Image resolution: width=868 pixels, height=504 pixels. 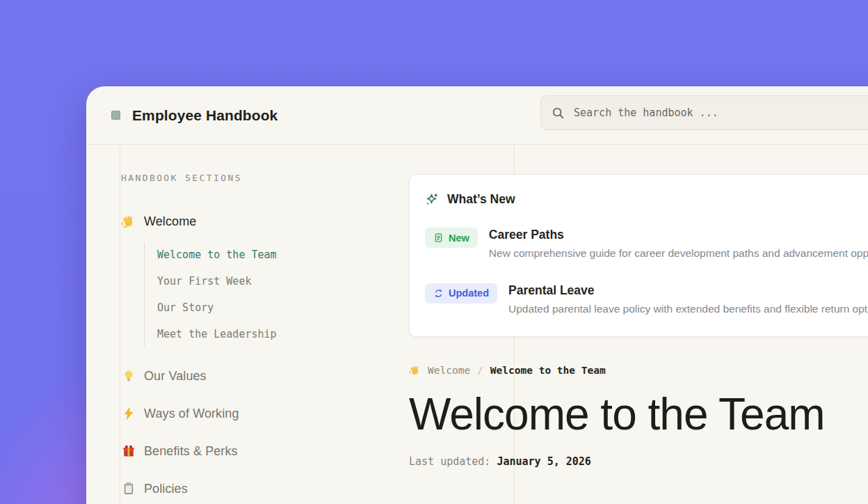 I want to click on sidebar-item-label: Ways of Working, so click(x=192, y=414).